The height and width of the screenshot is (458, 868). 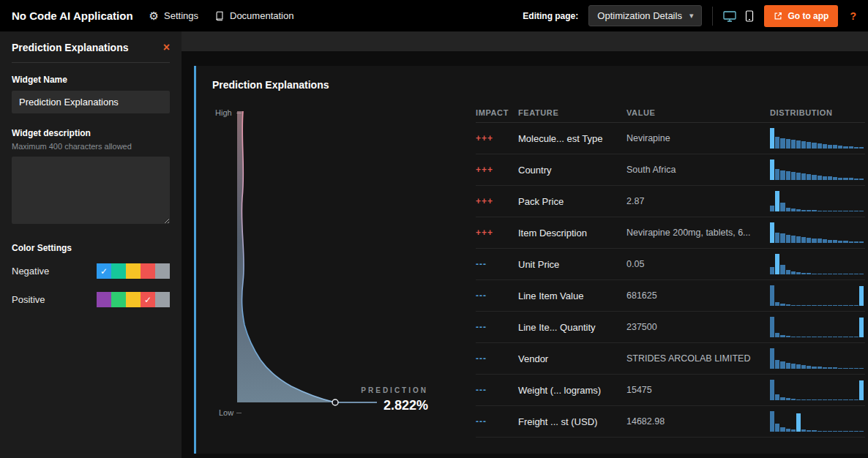 I want to click on page-selector-dropdown: Optimization Details ▾, so click(x=646, y=16).